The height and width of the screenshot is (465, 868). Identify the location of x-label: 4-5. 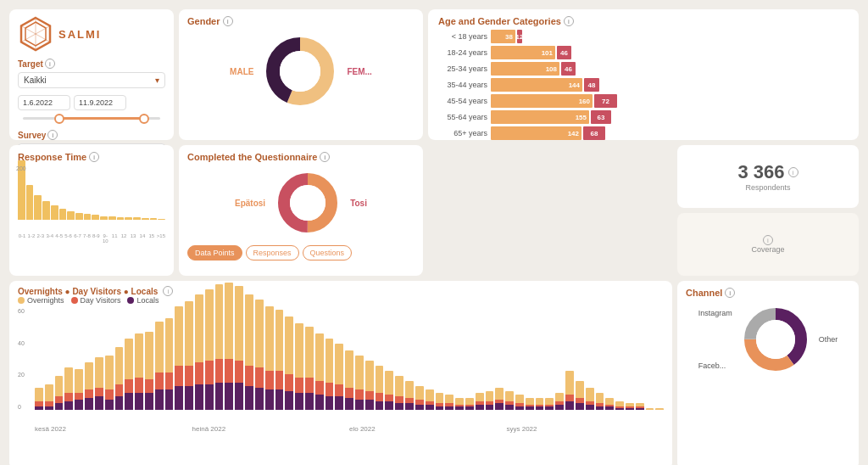
(59, 238).